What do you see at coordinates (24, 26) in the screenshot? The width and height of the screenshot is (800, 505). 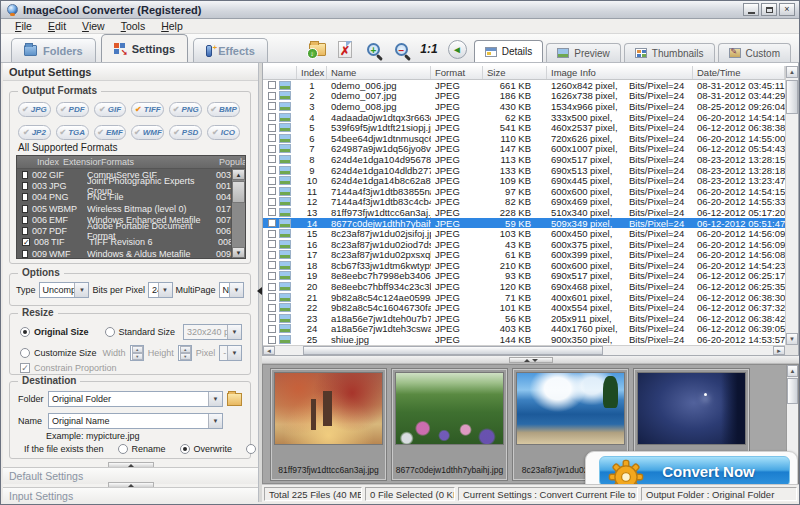 I see `menu-file: File` at bounding box center [24, 26].